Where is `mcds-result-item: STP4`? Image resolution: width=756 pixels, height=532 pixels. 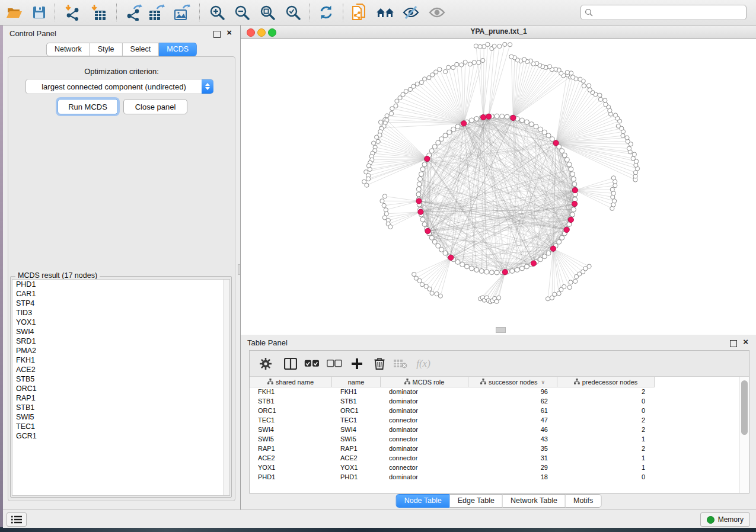
mcds-result-item: STP4 is located at coordinates (121, 303).